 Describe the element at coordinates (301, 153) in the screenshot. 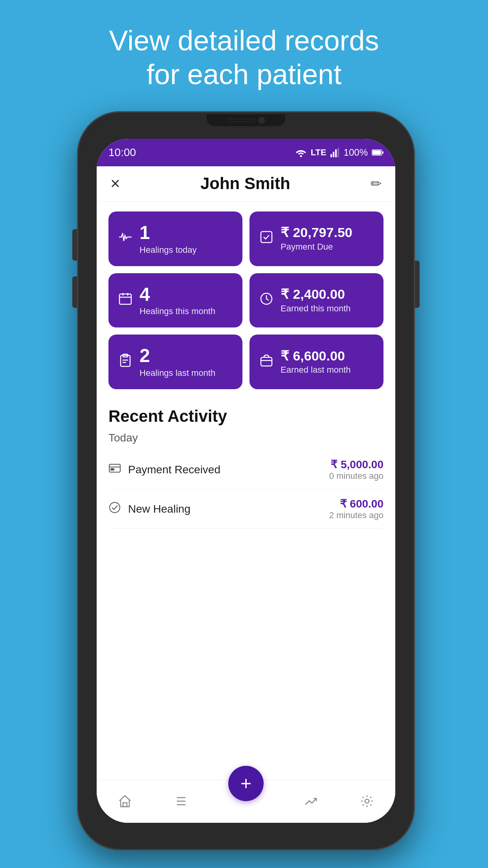

I see `wifi-icon` at that location.